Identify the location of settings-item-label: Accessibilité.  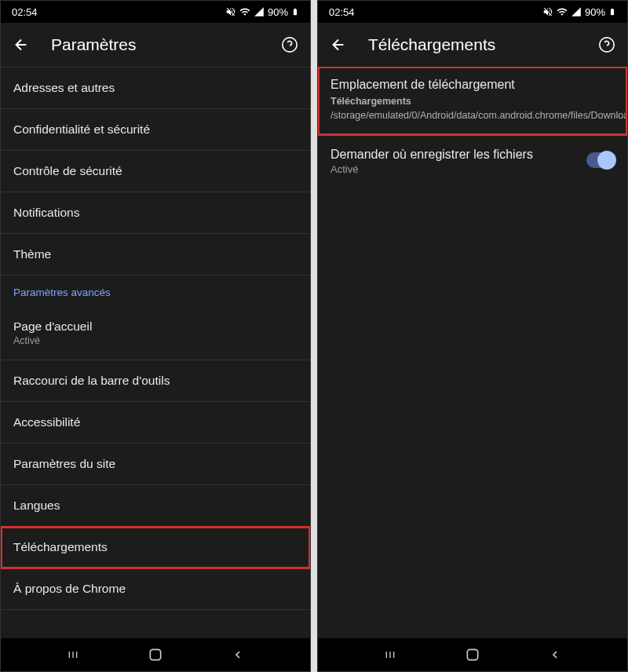
(155, 422).